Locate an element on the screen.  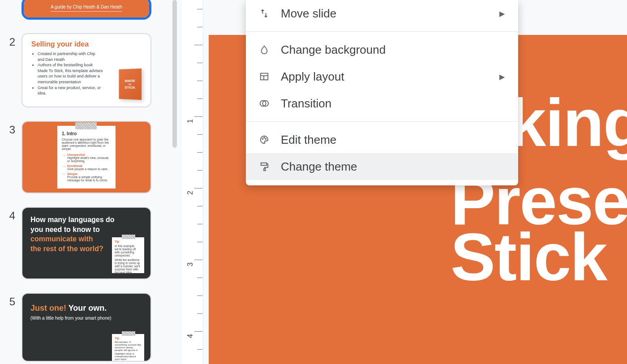
ruler-label: 2 is located at coordinates (190, 193).